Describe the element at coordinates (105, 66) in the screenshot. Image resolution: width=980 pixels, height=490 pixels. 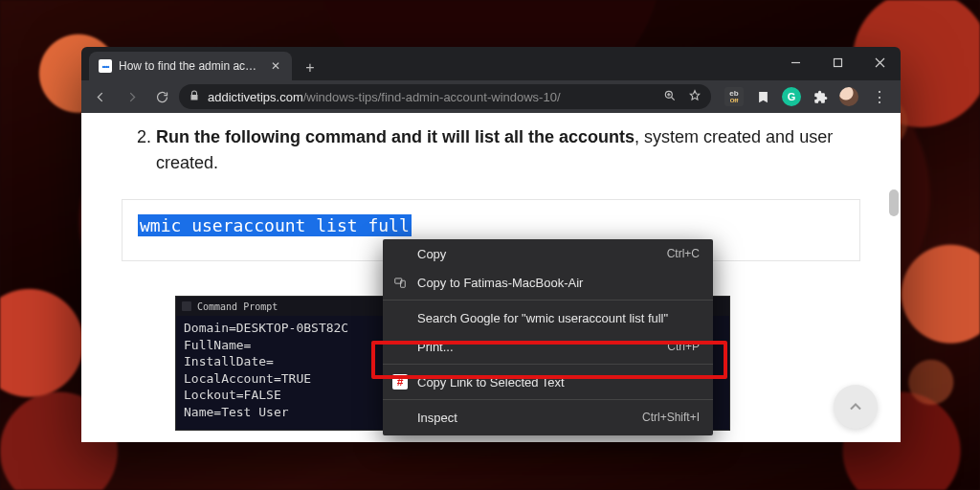
I see `favicon: ••••` at that location.